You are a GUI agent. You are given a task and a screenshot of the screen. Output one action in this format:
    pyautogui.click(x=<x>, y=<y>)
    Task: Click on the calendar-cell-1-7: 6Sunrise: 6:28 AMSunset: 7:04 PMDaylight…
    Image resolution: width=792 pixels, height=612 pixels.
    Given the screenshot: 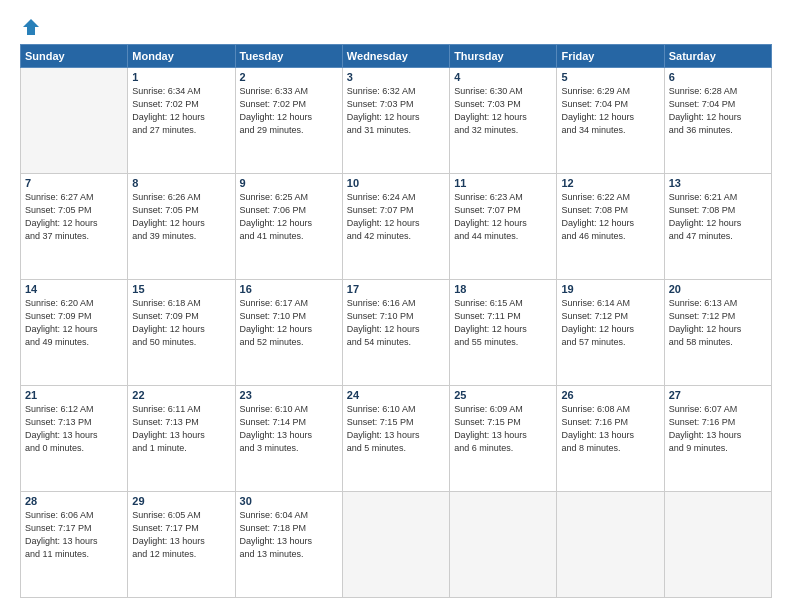 What is the action you would take?
    pyautogui.click(x=718, y=121)
    